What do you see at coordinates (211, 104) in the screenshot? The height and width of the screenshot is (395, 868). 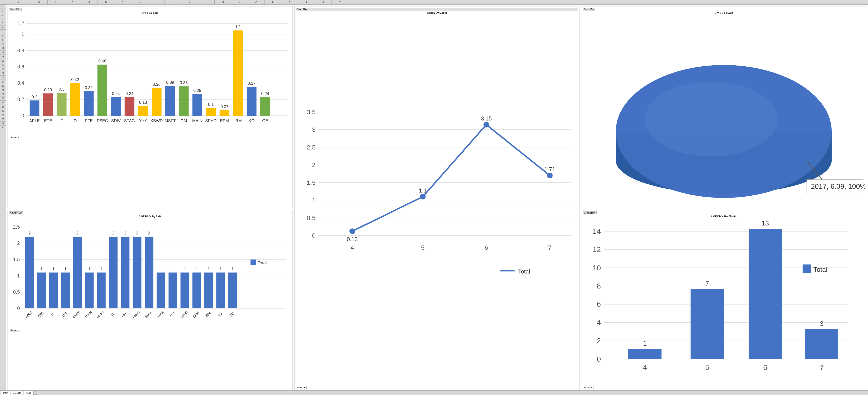 I see `svg-text: 0.1` at bounding box center [211, 104].